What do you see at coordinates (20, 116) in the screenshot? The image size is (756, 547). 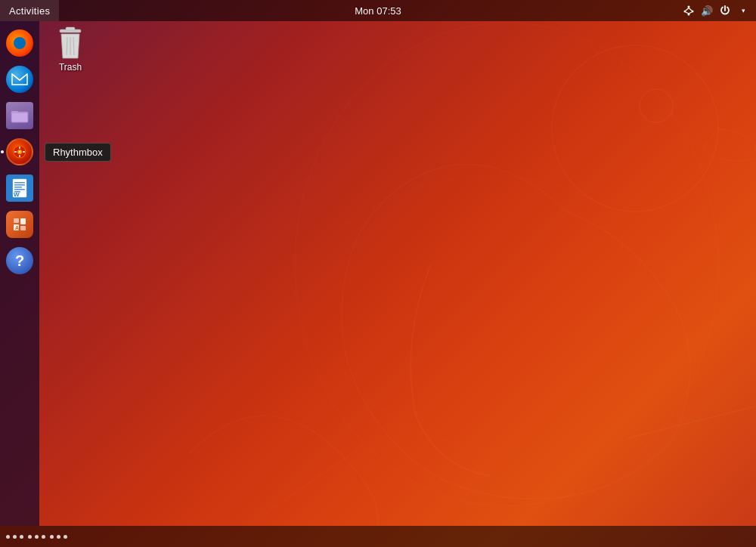 I see `dock-item-files` at bounding box center [20, 116].